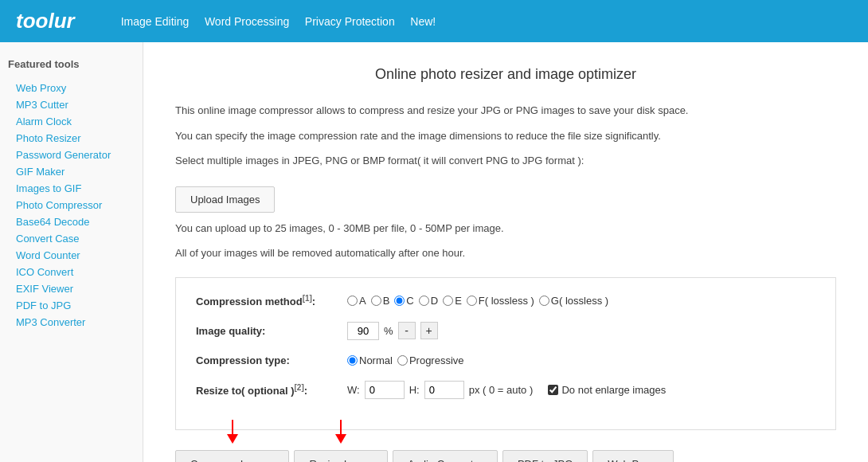 This screenshot has height=462, width=868. I want to click on compression-e: E, so click(452, 301).